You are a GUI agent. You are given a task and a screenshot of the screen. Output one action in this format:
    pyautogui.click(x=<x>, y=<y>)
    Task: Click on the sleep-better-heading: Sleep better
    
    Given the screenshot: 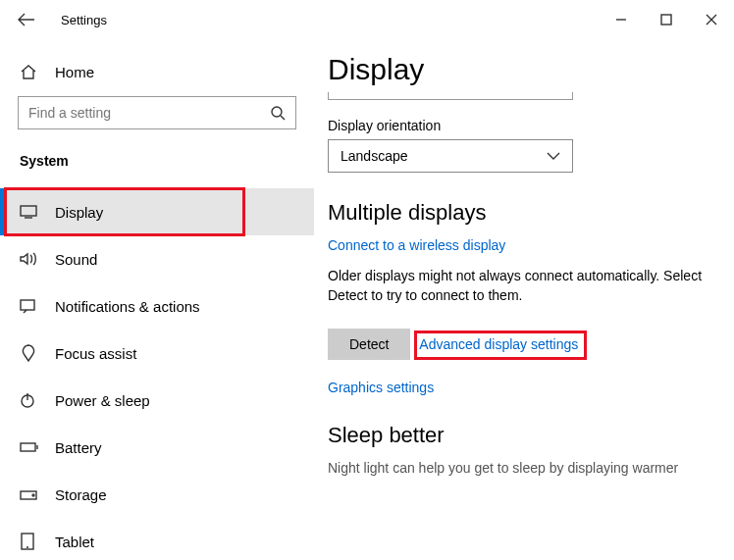 What is the action you would take?
    pyautogui.click(x=516, y=435)
    